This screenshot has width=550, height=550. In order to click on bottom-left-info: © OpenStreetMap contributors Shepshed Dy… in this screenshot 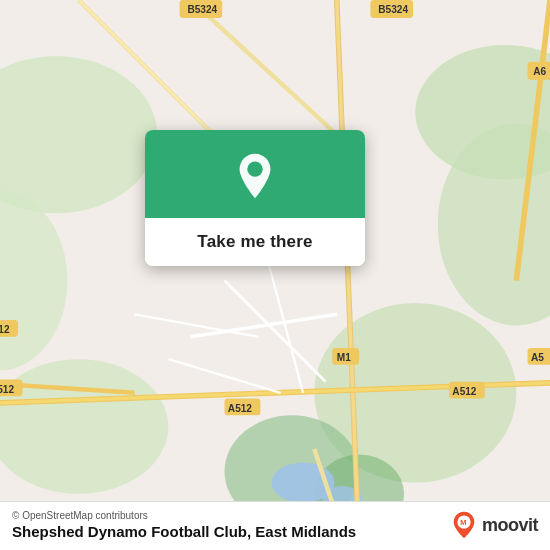, I will do `click(184, 525)`.